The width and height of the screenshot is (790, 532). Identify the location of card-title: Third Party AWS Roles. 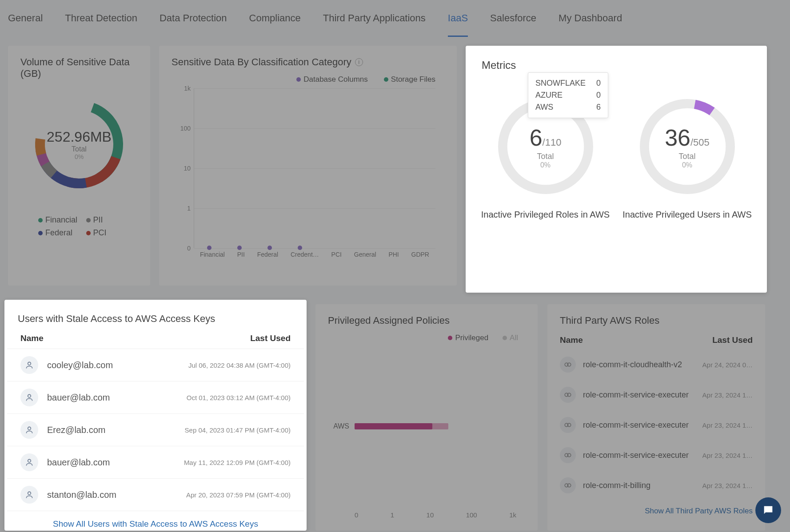
(656, 321).